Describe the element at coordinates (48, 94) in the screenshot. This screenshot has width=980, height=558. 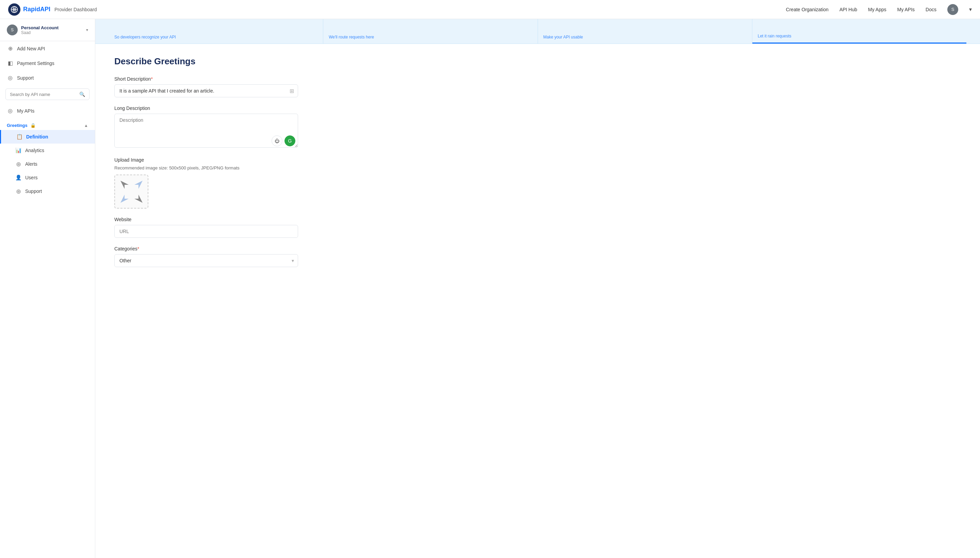
I see `api-search: 🔍` at that location.